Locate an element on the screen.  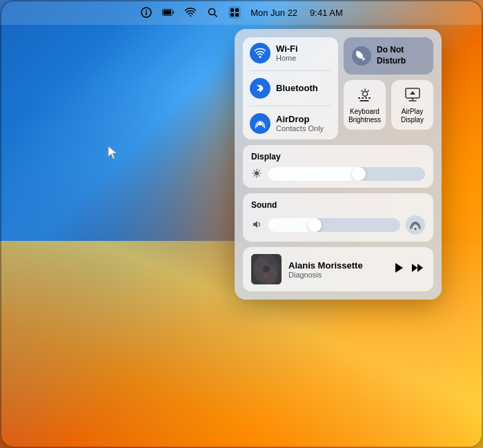
airdrop-icon-circle is located at coordinates (260, 124).